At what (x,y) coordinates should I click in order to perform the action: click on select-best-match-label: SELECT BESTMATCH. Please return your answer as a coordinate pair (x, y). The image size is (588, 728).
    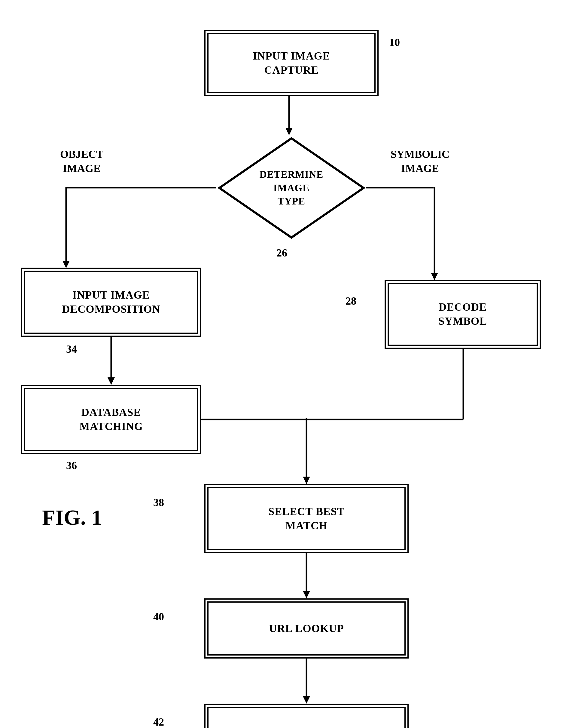
    Looking at the image, I should click on (306, 519).